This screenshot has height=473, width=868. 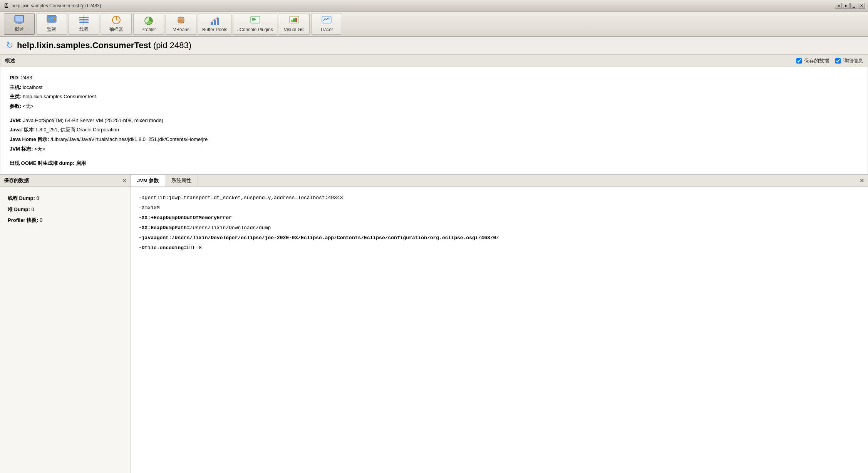 I want to click on monitor-icon, so click(x=52, y=20).